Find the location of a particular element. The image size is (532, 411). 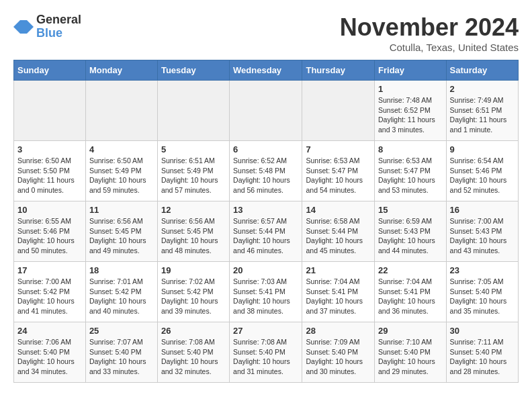

calendar-cell: 4Sunrise: 6:50 AMSunset: 5:49 PMDaylight… is located at coordinates (121, 171).